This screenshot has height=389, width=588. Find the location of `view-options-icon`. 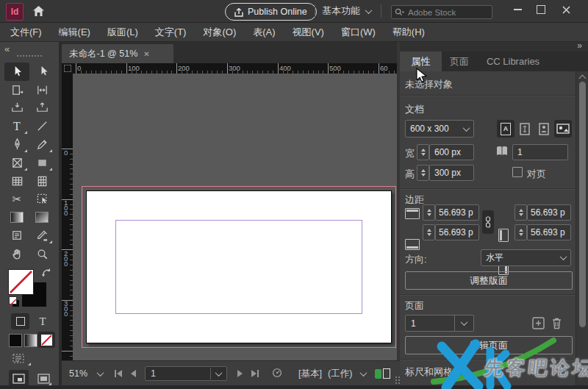

view-options-icon is located at coordinates (18, 360).